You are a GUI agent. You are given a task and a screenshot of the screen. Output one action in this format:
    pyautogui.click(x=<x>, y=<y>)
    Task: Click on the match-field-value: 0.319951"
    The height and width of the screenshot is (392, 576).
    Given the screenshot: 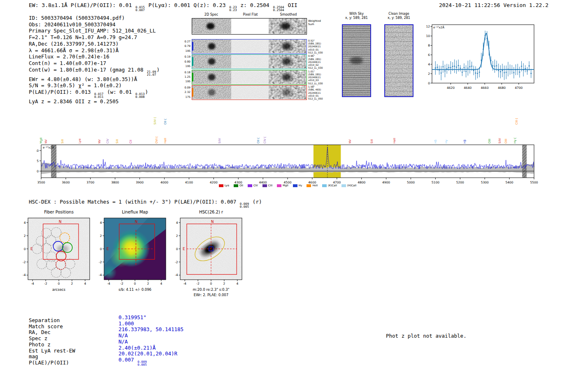 What is the action you would take?
    pyautogui.click(x=151, y=318)
    